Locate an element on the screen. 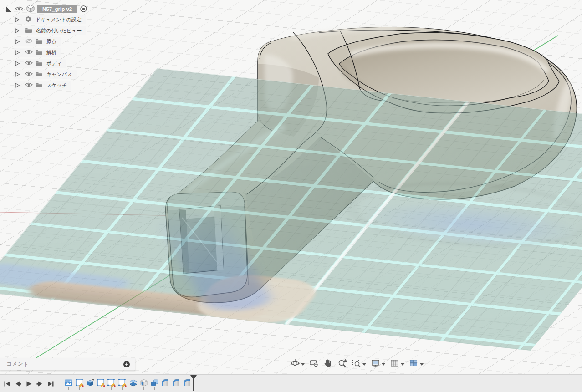  browser-item-canvases: キャンバス is located at coordinates (45, 74).